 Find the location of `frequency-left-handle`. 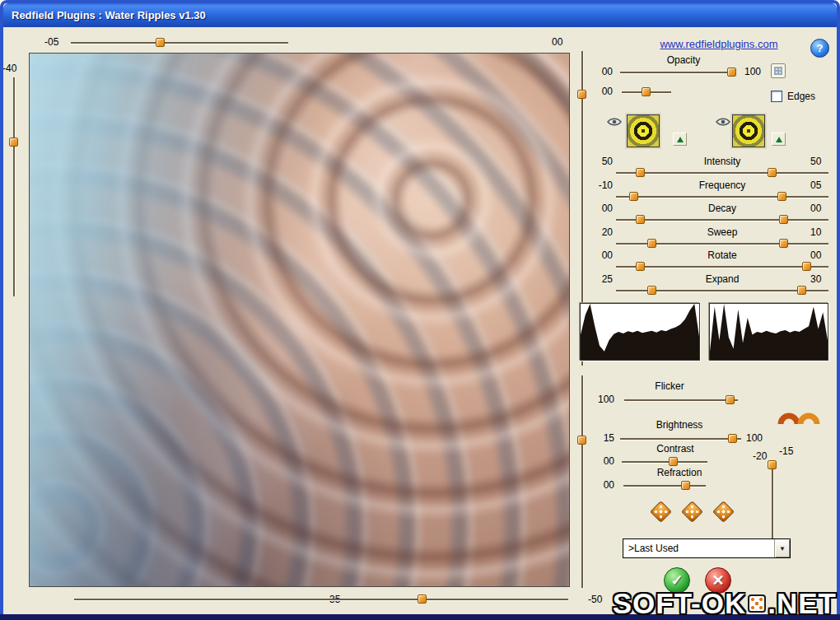

frequency-left-handle is located at coordinates (634, 196).